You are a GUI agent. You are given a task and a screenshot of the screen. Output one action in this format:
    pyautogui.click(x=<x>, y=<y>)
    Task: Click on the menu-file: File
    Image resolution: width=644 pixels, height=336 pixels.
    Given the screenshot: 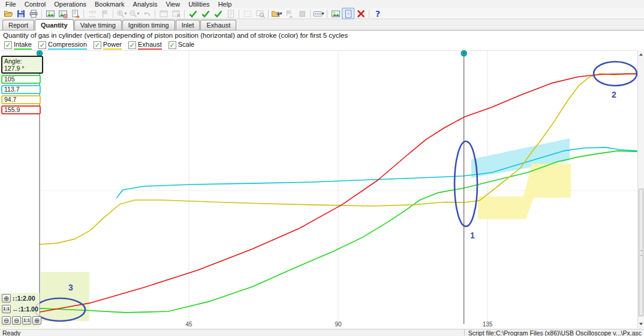 What is the action you would take?
    pyautogui.click(x=11, y=4)
    